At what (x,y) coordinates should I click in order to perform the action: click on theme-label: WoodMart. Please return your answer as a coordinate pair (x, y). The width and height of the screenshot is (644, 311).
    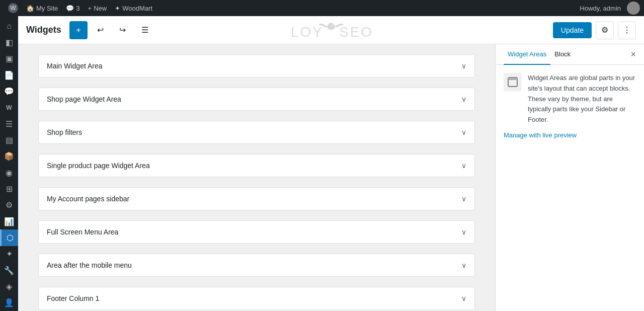
    Looking at the image, I should click on (137, 8).